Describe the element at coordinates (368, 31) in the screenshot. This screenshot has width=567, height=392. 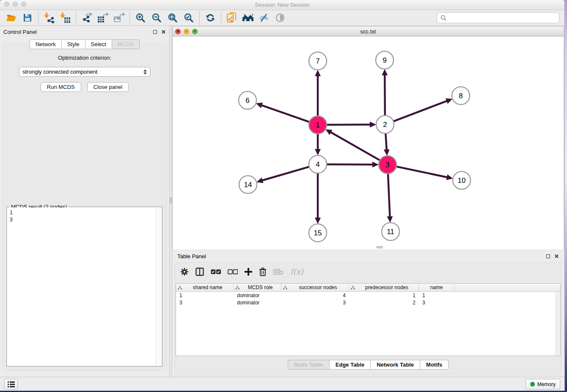
I see `network-window-titlebar: ✕ − + scc.txt` at that location.